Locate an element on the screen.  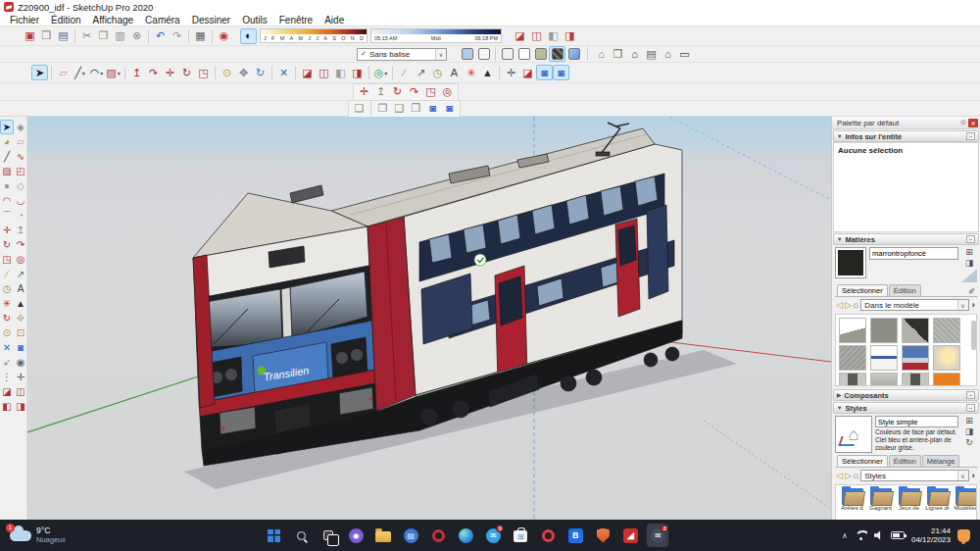
previous-view-lt: ◙ is located at coordinates (21, 347).